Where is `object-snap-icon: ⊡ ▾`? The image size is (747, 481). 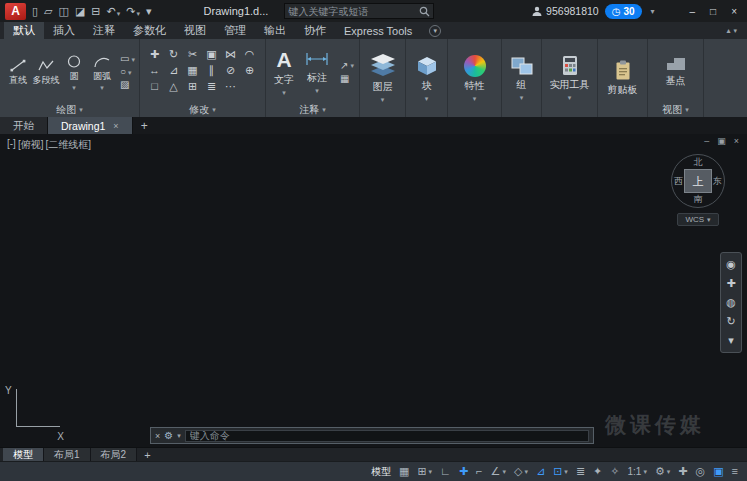 object-snap-icon: ⊡ ▾ is located at coordinates (560, 472).